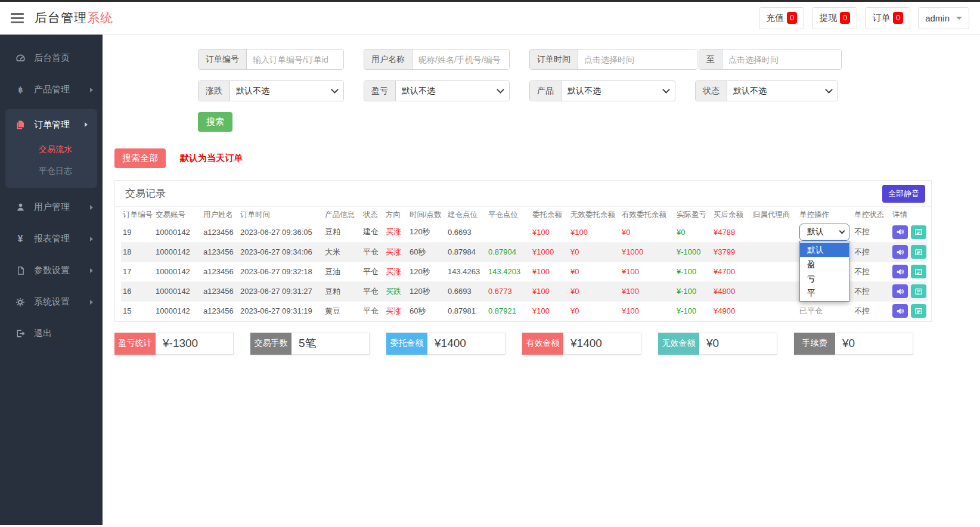 The image size is (980, 527). Describe the element at coordinates (824, 232) in the screenshot. I see `control-op-select: 默认` at that location.